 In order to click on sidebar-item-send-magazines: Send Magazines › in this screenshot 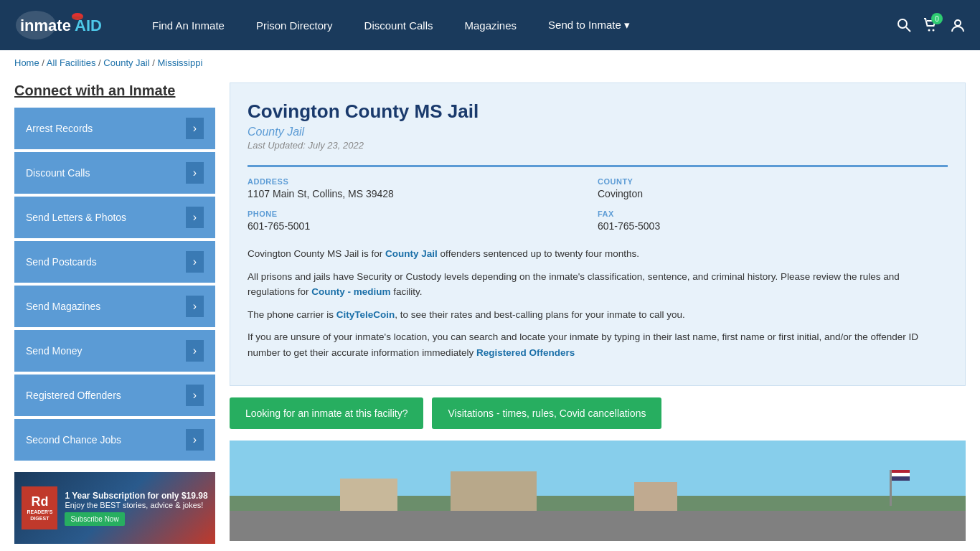, I will do `click(115, 306)`.